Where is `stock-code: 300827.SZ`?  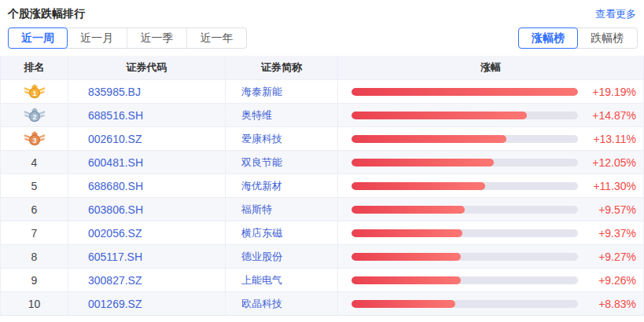
stock-code: 300827.SZ is located at coordinates (115, 280).